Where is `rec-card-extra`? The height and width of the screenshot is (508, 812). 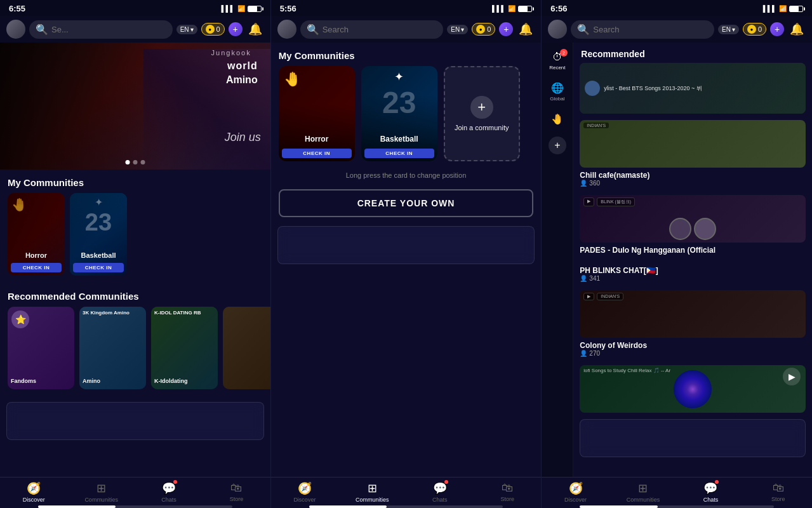
rec-card-extra is located at coordinates (246, 348).